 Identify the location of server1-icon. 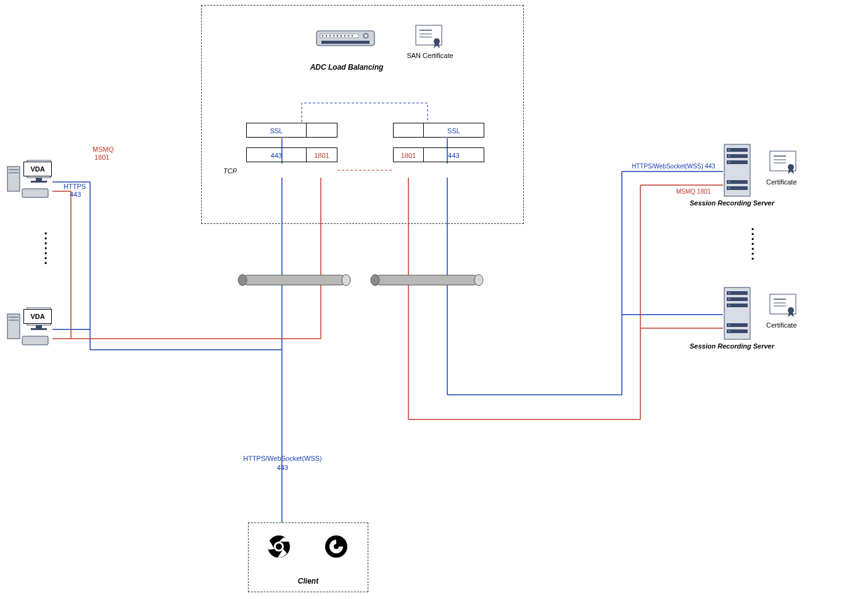
(737, 170).